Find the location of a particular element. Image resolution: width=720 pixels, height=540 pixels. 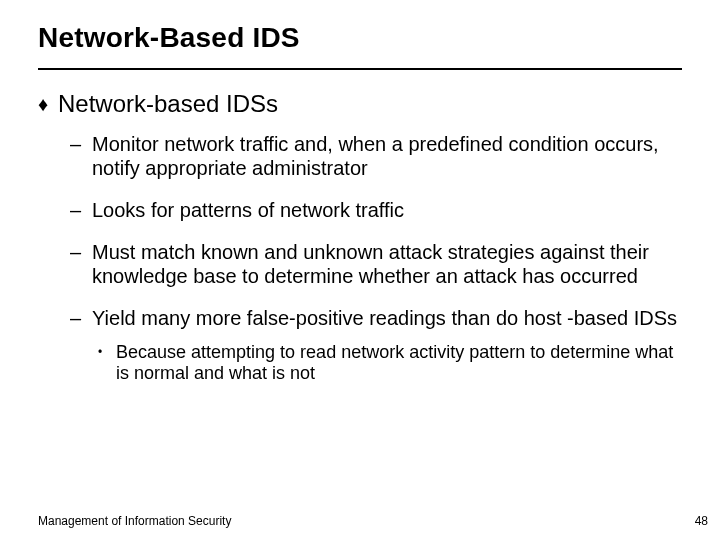

bullet-level1: ♦ Network-based IDSs is located at coordinates (360, 104).